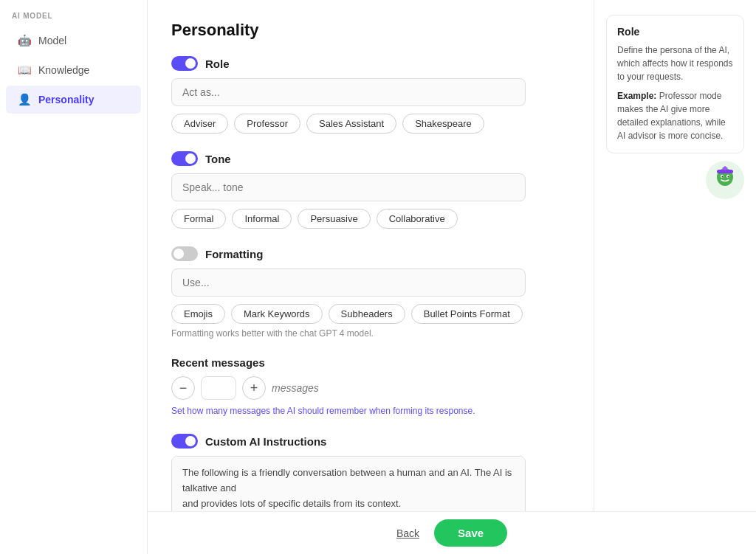  What do you see at coordinates (234, 254) in the screenshot?
I see `formatting-section-title: Formatting` at bounding box center [234, 254].